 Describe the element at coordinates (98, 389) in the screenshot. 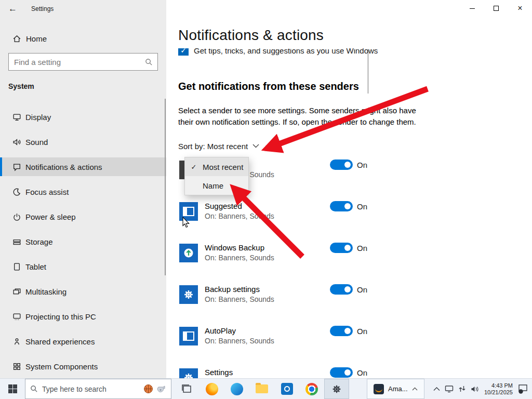

I see `taskbar-search` at that location.